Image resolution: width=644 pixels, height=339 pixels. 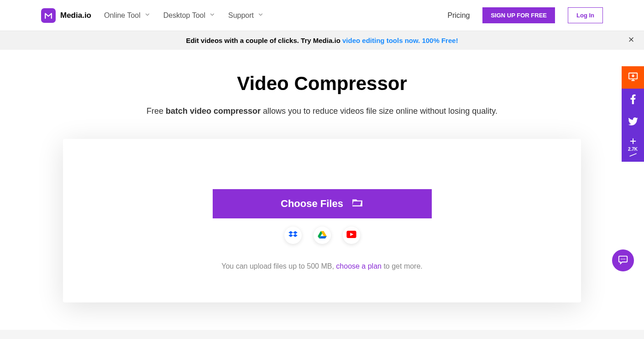 What do you see at coordinates (322, 235) in the screenshot?
I see `cloud-sources` at bounding box center [322, 235].